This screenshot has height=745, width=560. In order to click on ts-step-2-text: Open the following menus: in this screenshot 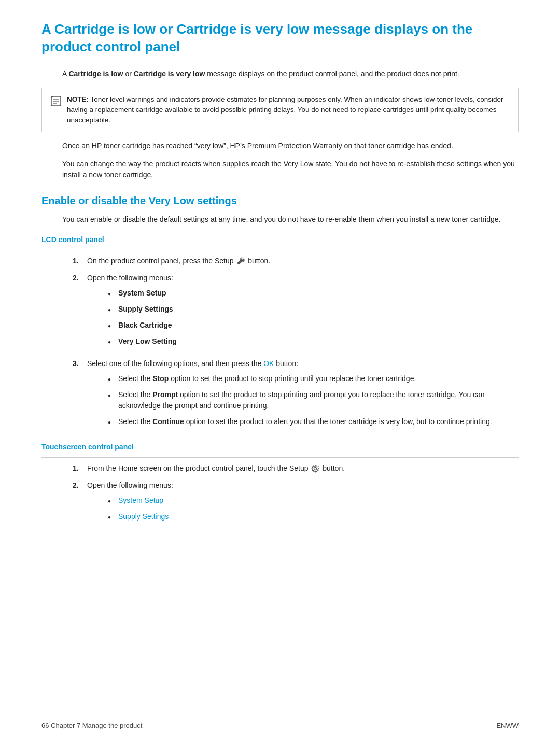, I will do `click(130, 485)`.